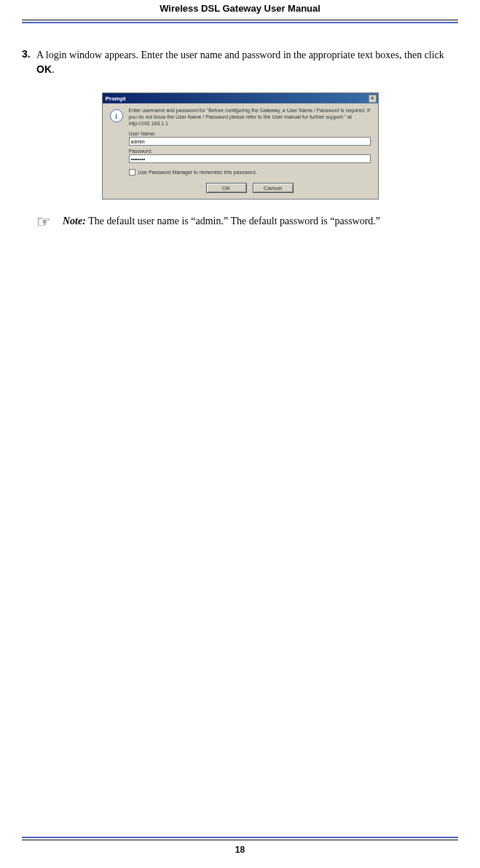 The height and width of the screenshot is (868, 480). I want to click on step-text-a: A login window appears. Enter the user n…, so click(240, 55).